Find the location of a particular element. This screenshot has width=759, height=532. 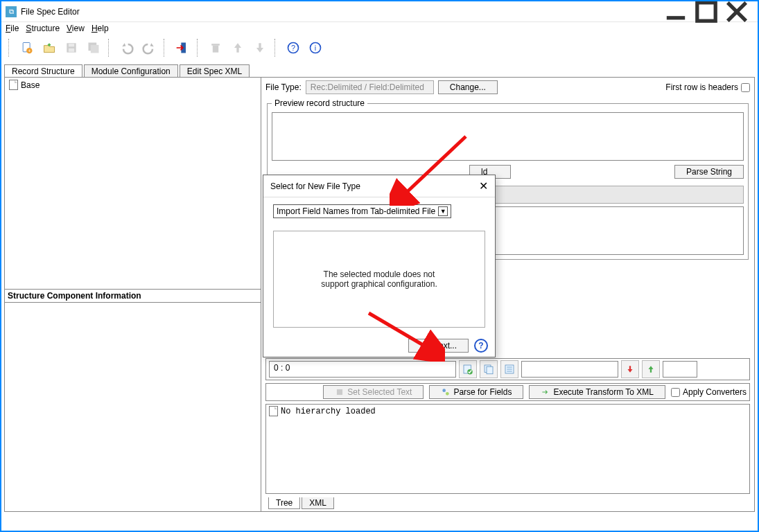

menu-view: View is located at coordinates (76, 28).